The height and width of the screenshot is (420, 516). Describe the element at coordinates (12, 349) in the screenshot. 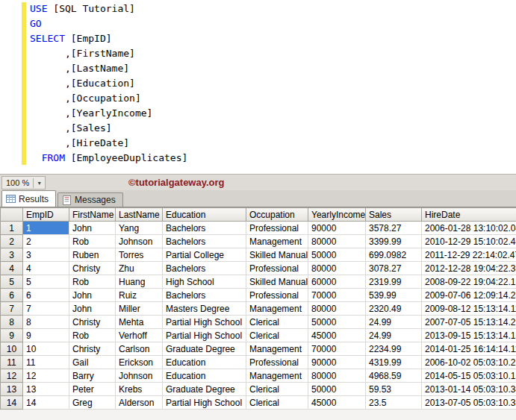

I see `row-header: 10` at that location.